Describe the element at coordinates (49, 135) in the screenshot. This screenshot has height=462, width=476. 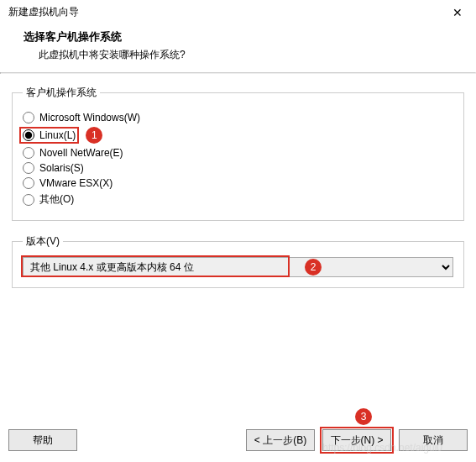
I see `radio-linux: Linux(L)` at that location.